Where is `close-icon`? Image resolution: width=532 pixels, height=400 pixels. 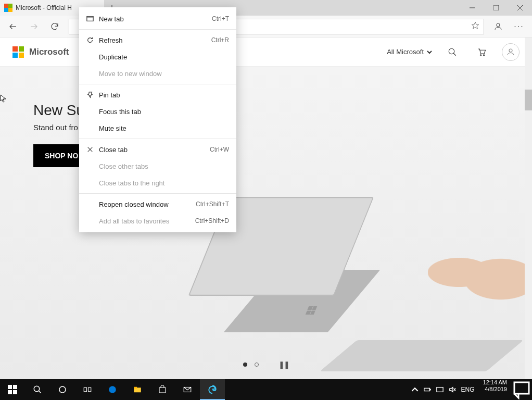 close-icon is located at coordinates (93, 149).